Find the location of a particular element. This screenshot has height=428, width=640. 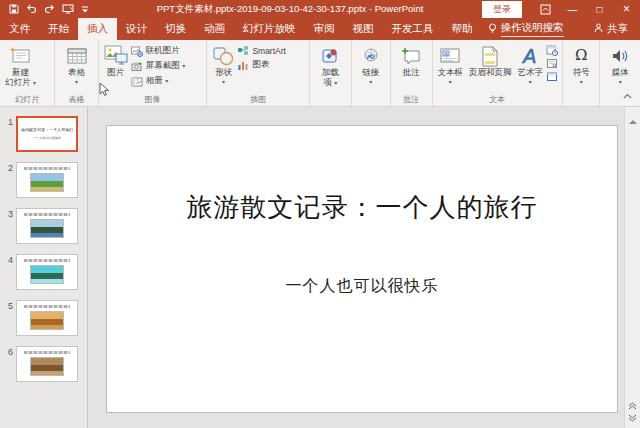

thumbnail-row: 5 is located at coordinates (44, 318).